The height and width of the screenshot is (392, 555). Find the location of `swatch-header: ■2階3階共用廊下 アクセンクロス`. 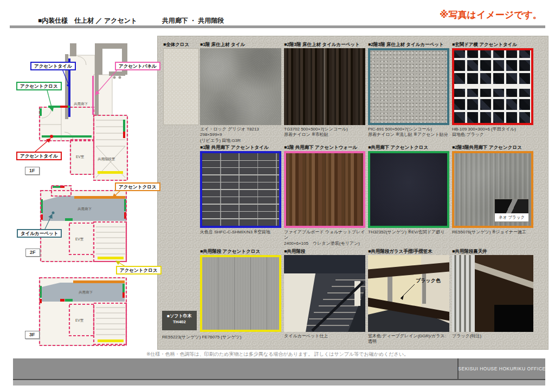

swatch-header: ■2階3階共用廊下 アクセンクロス is located at coordinates (493, 148).